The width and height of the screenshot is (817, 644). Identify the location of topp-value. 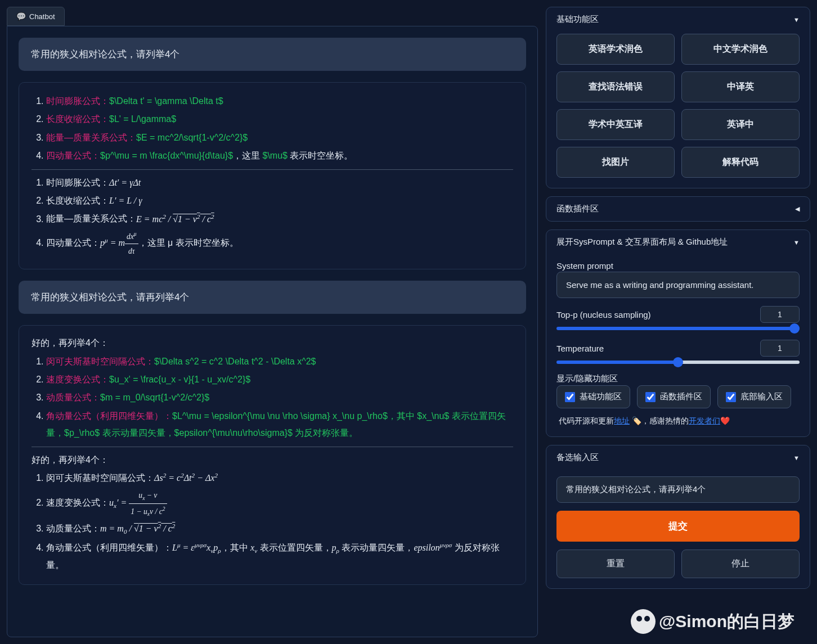
(780, 314).